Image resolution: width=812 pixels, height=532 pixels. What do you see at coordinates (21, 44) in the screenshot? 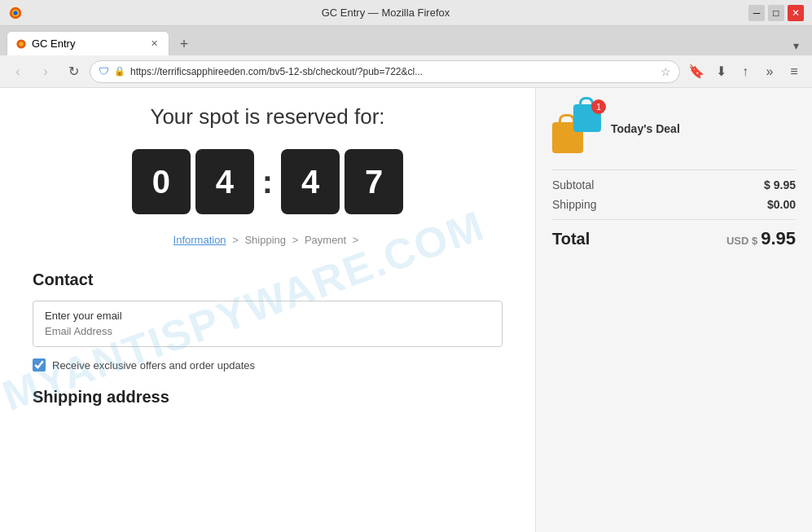
I see `tab-favicon` at bounding box center [21, 44].